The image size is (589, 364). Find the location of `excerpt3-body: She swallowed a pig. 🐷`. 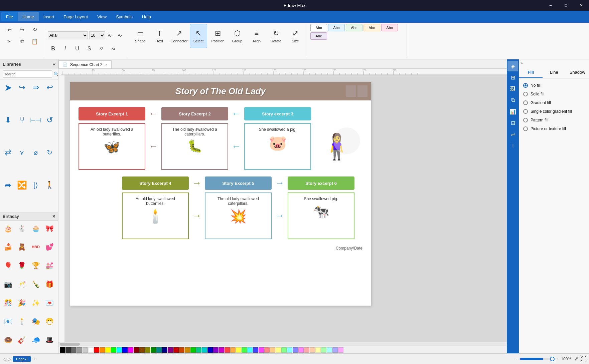

excerpt3-body: She swallowed a pig. 🐷 is located at coordinates (278, 146).